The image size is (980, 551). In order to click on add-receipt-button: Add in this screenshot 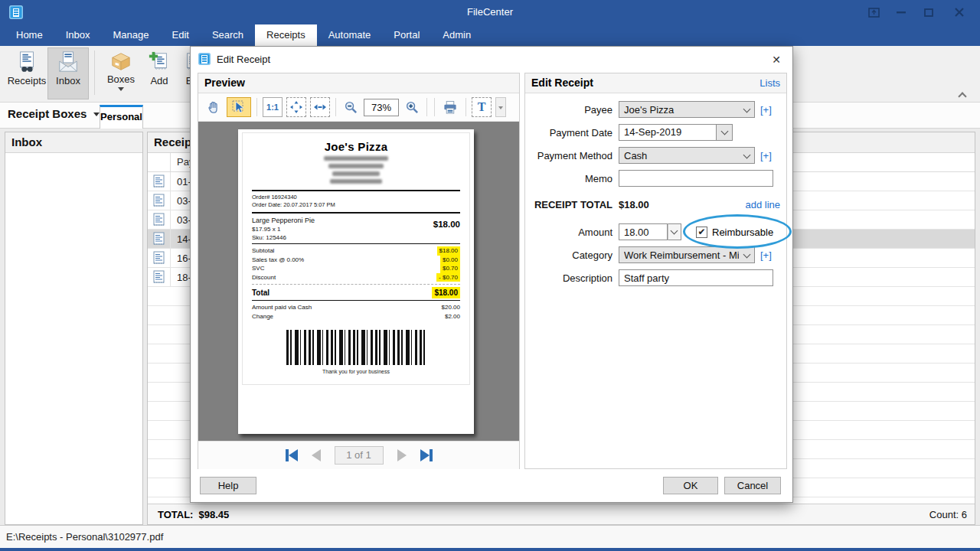, I will do `click(159, 73)`.